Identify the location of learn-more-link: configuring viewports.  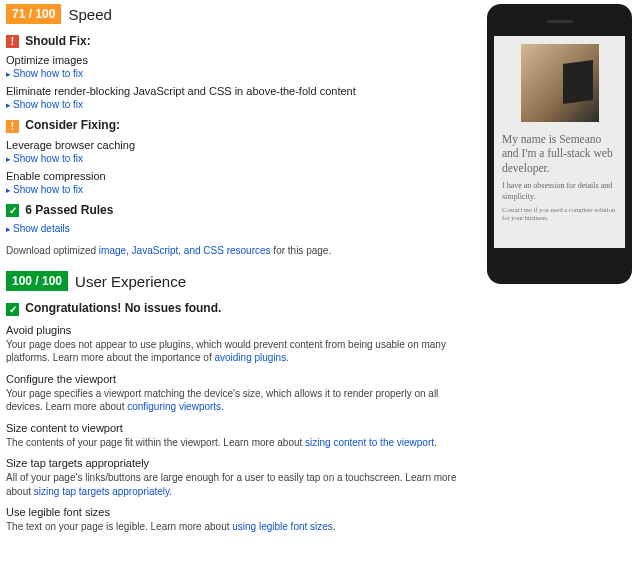
(174, 406).